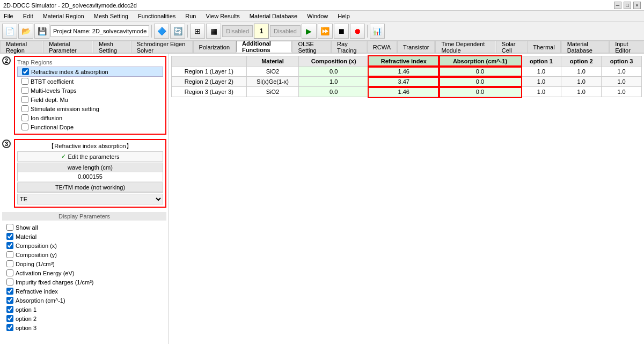  Describe the element at coordinates (151, 31) in the screenshot. I see `sep1` at that location.